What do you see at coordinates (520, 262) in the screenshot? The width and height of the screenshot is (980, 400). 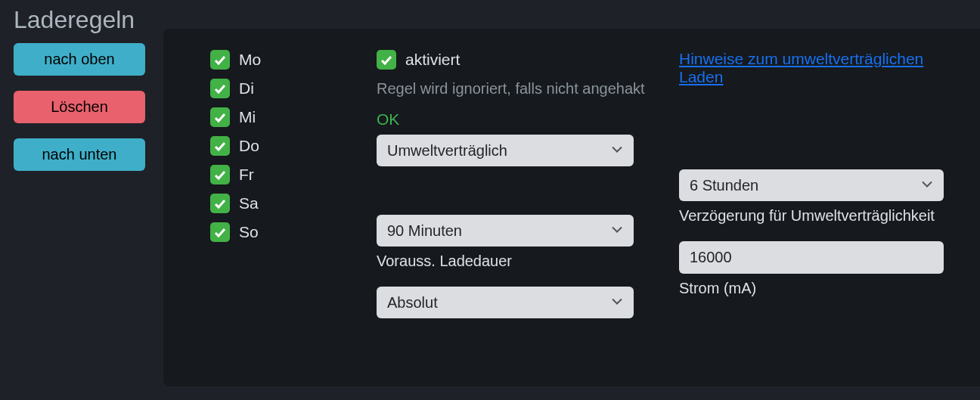 I see `duration-label: Vorauss. Ladedauer` at bounding box center [520, 262].